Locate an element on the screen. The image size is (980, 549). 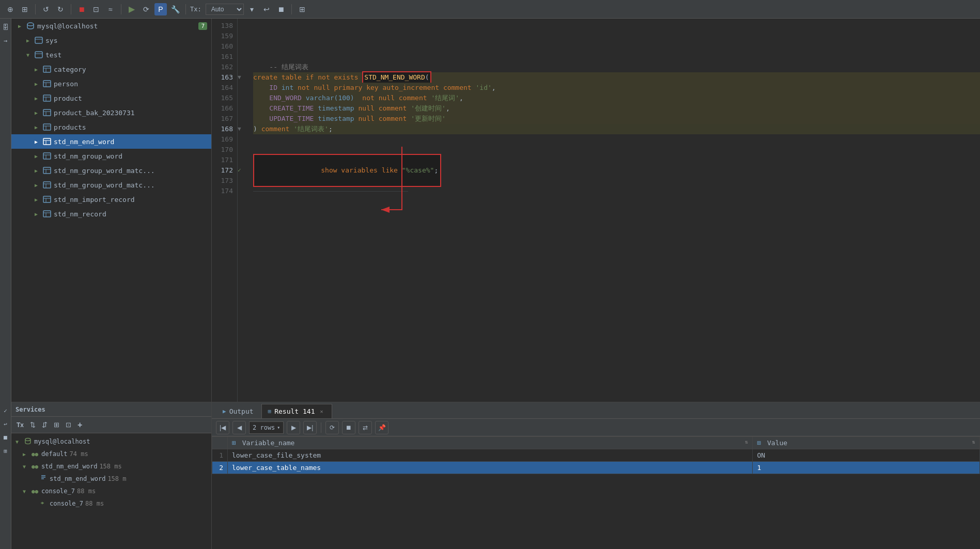
th-value: ⊞ Value ⇅ is located at coordinates (866, 443).